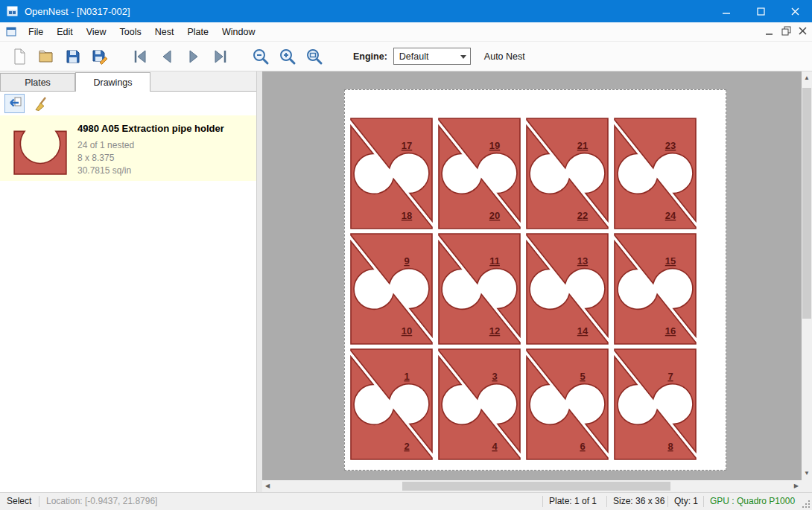 The width and height of the screenshot is (812, 510). I want to click on import-drawing-icon, so click(15, 103).